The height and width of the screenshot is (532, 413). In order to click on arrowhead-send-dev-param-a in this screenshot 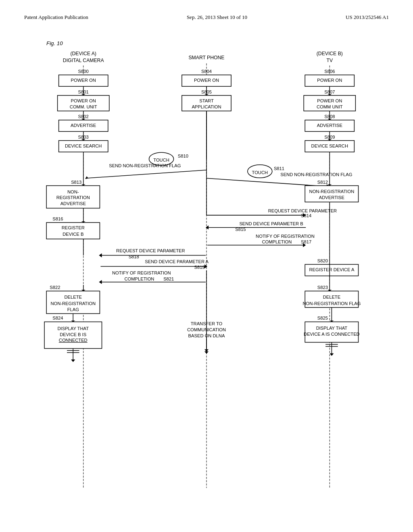, I will do `click(206, 266)`.